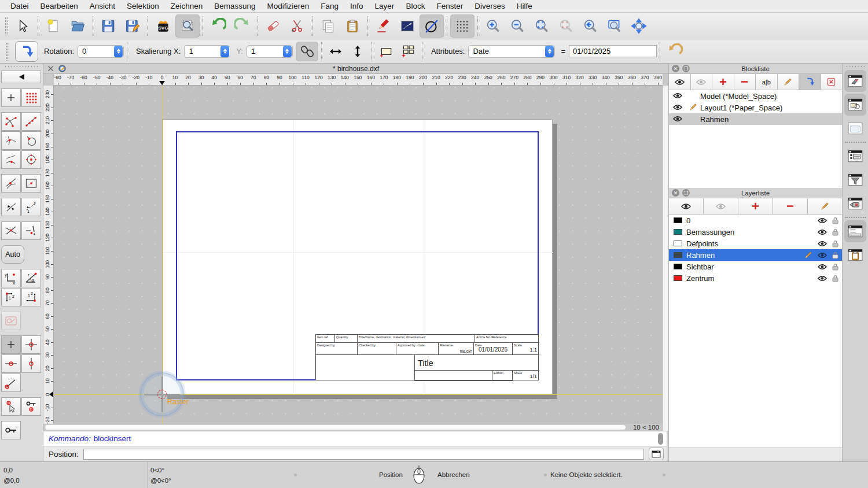 This screenshot has width=868, height=488. What do you see at coordinates (721, 206) in the screenshot?
I see `hide-all-layers-button` at bounding box center [721, 206].